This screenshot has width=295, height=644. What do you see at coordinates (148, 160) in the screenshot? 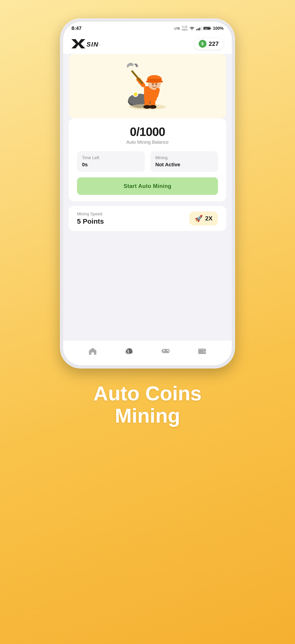
I see `stats-section: 0/1000 Auto Mining Balance Time Left 0s …` at bounding box center [148, 160].